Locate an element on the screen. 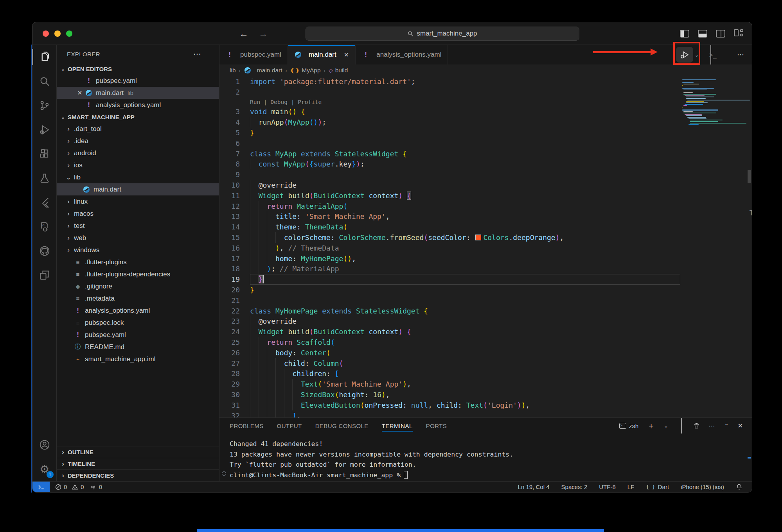 The image size is (782, 532). code-line: 24Widget build(BuildContext context) { is located at coordinates (450, 331).